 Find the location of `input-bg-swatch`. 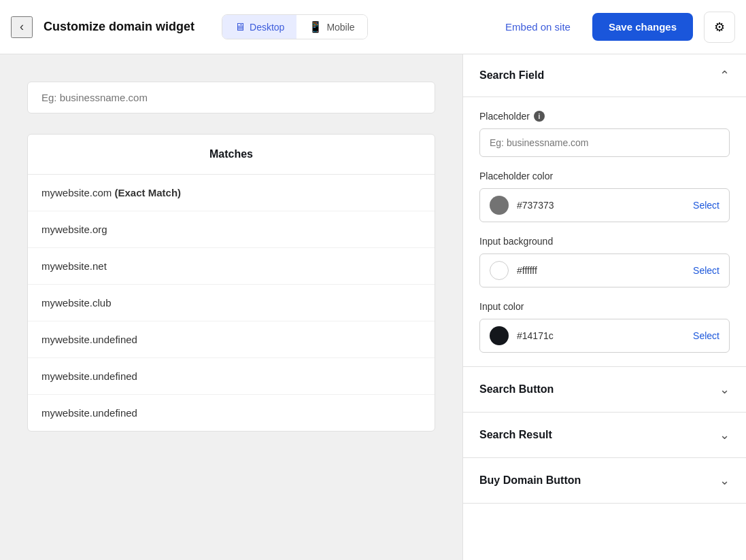

input-bg-swatch is located at coordinates (499, 270).